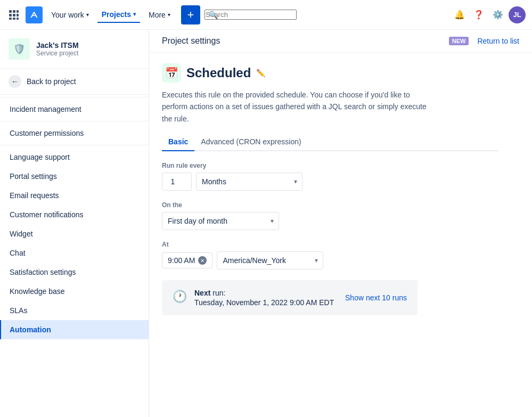 Image resolution: width=532 pixels, height=417 pixels. What do you see at coordinates (459, 41) in the screenshot?
I see `new-badge: NEW` at bounding box center [459, 41].